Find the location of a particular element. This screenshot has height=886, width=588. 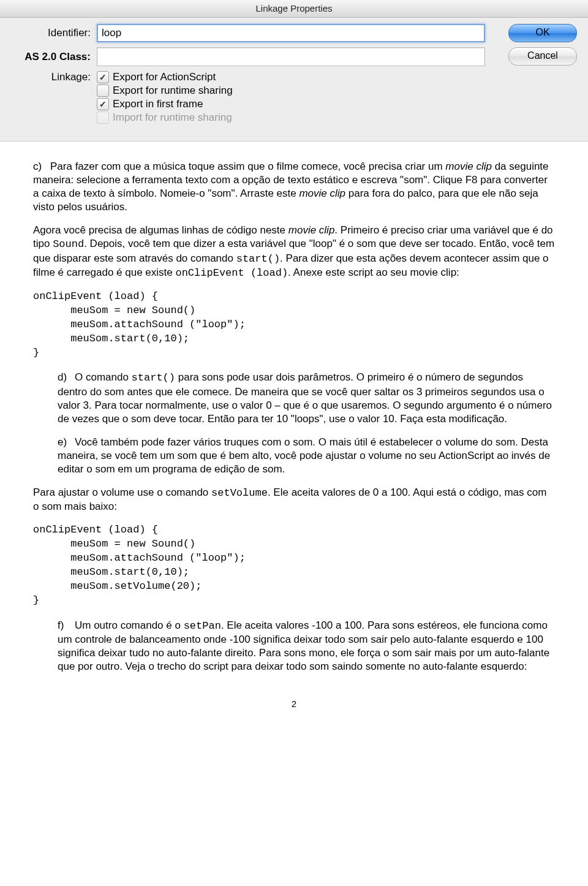

checkbox-label: Export for ActionScript is located at coordinates (164, 77).